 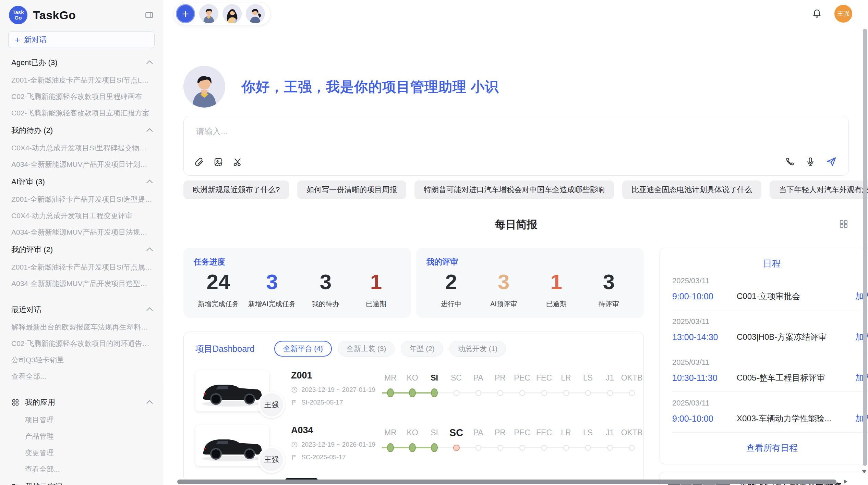 What do you see at coordinates (82, 420) in the screenshot?
I see `sidebar-item-project-mgmt: 项目管理` at bounding box center [82, 420].